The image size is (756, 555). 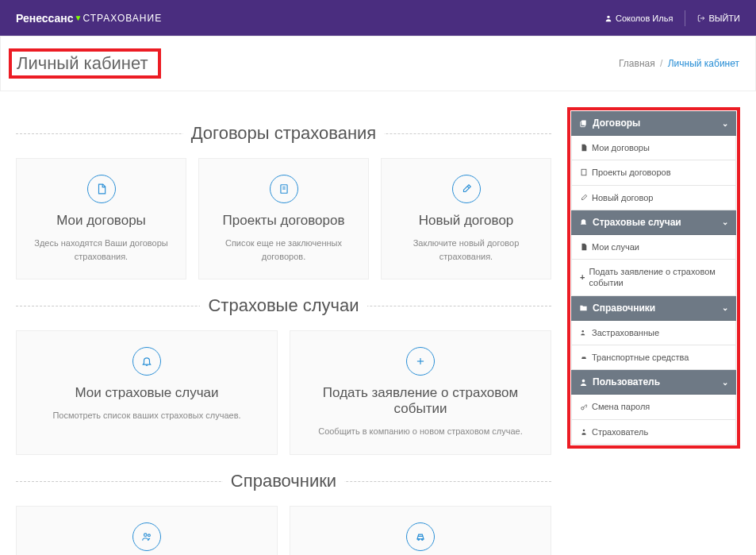 I want to click on logo-text-bold: Ренессанс, so click(x=44, y=18).